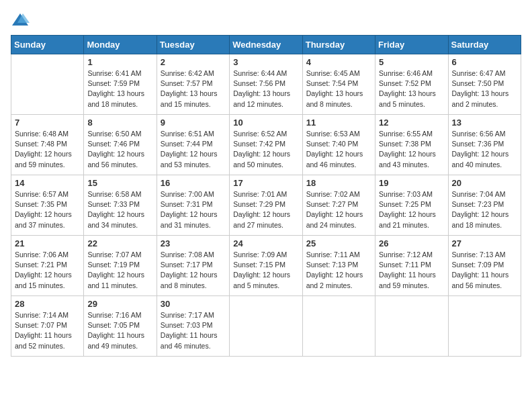 The height and width of the screenshot is (411, 532). Describe the element at coordinates (193, 149) in the screenshot. I see `day-info: Sunrise: 6:51 AMSunset: 7:44 PMDaylight:…` at that location.